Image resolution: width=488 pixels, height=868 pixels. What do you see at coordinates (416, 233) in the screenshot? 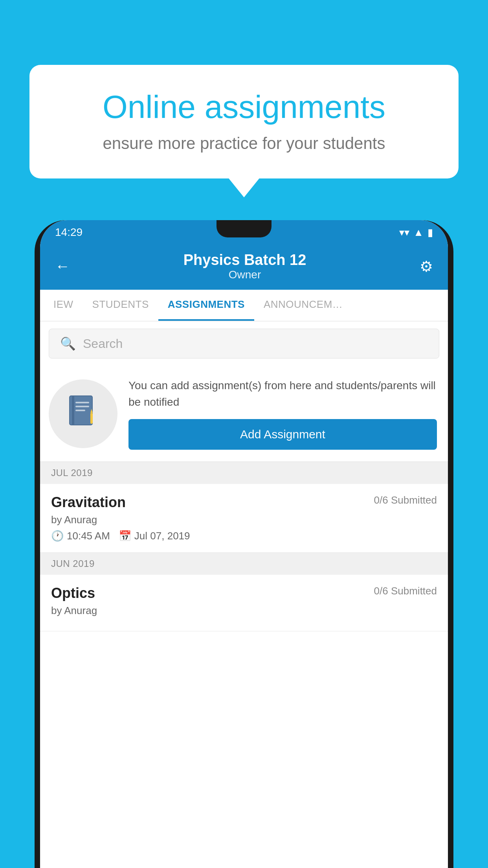
I see `status-icons: ▾▾ ▲ ▮` at bounding box center [416, 233].